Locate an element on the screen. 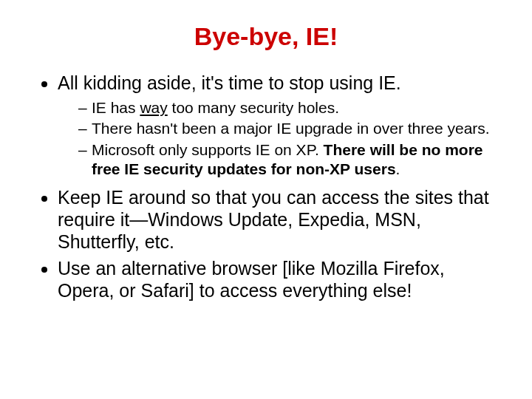 The height and width of the screenshot is (399, 532). sub-bullet-2: There hasn't been a major IE upgrade in … is located at coordinates (290, 129).